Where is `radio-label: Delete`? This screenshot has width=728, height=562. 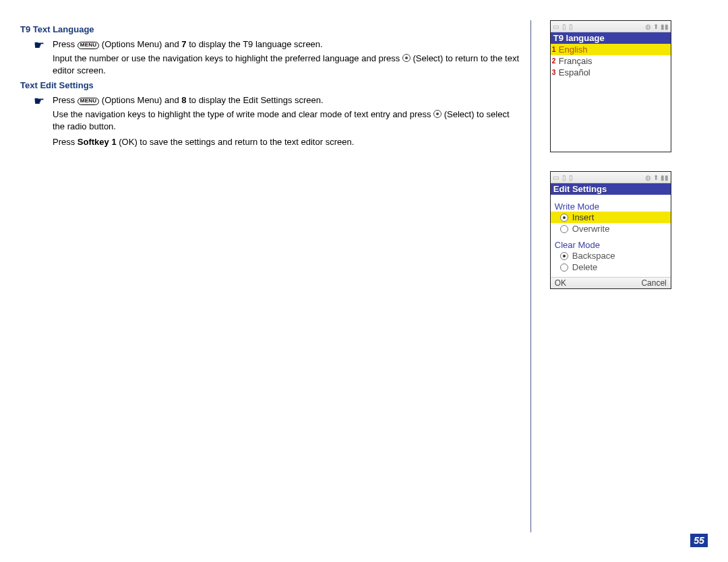 radio-label: Delete is located at coordinates (585, 267).